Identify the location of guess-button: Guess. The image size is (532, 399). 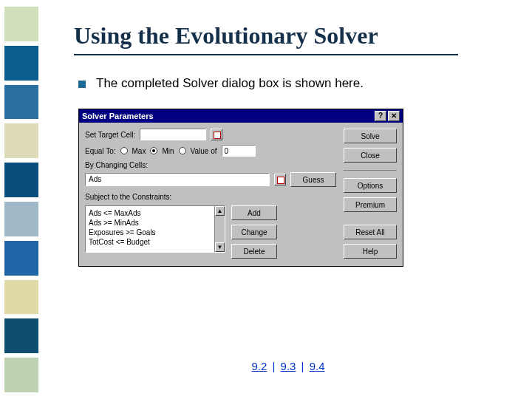
(313, 180).